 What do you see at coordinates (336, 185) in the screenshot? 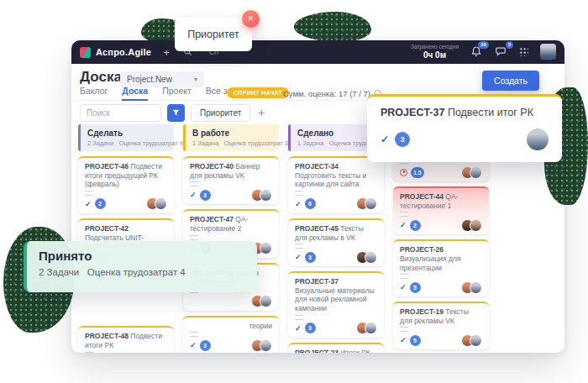
I see `kanban-card: PROJECT-34 Подготовить тексты и картинки…` at bounding box center [336, 185].